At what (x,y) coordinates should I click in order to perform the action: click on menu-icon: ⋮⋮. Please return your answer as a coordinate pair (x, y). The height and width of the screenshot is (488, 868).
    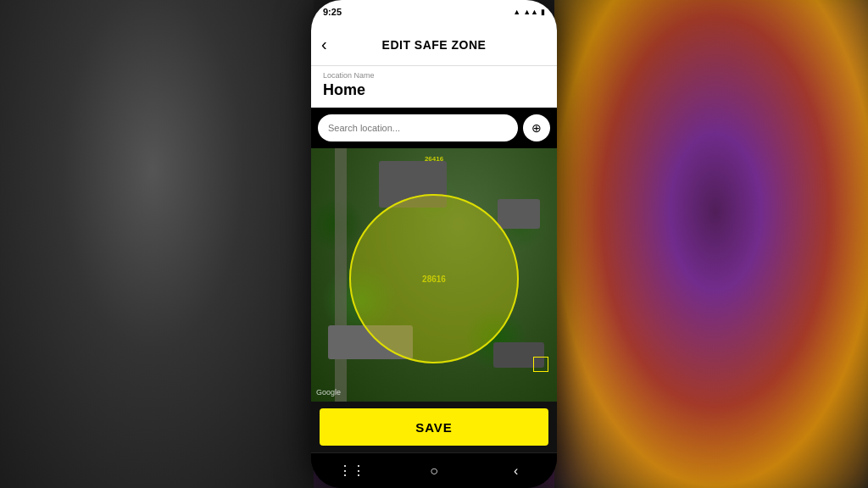
    Looking at the image, I should click on (352, 471).